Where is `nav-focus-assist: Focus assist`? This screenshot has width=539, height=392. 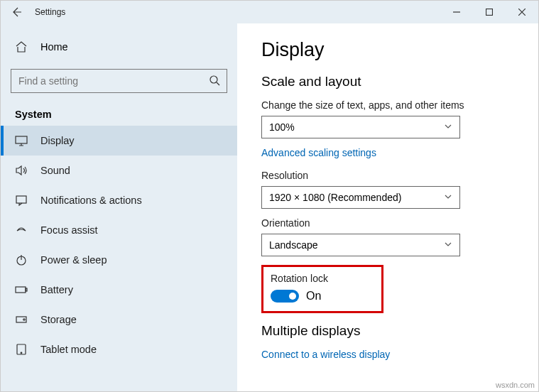 nav-focus-assist: Focus assist is located at coordinates (119, 230).